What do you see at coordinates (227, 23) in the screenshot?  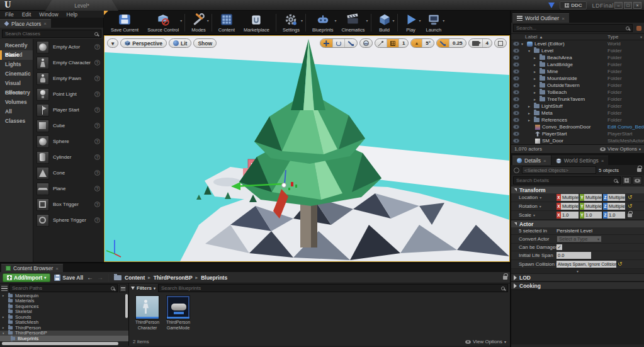 I see `content-button: Content` at bounding box center [227, 23].